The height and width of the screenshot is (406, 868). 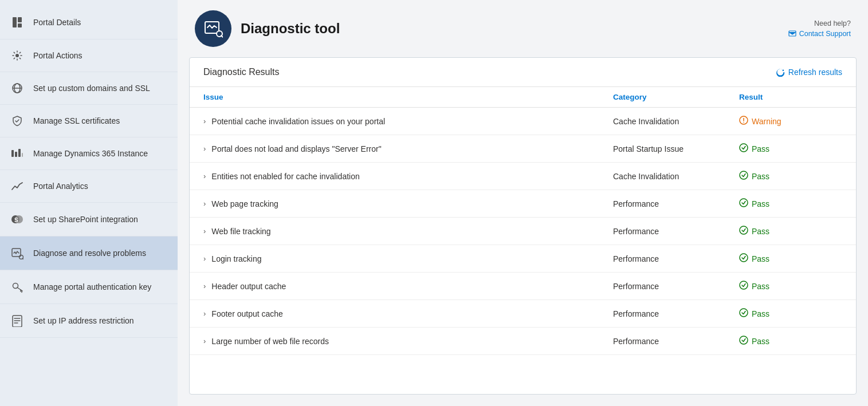 I want to click on table-row: › Portal does not load and displays "Ser…, so click(x=523, y=149).